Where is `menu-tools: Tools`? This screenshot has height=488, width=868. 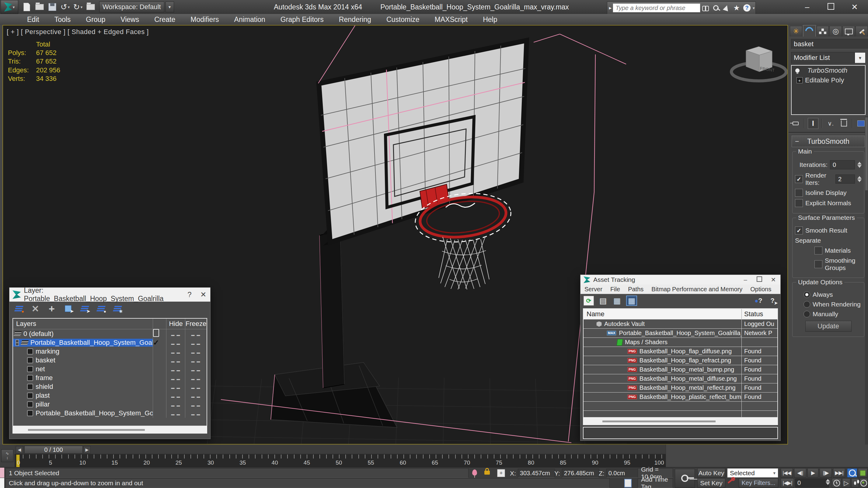 menu-tools: Tools is located at coordinates (63, 20).